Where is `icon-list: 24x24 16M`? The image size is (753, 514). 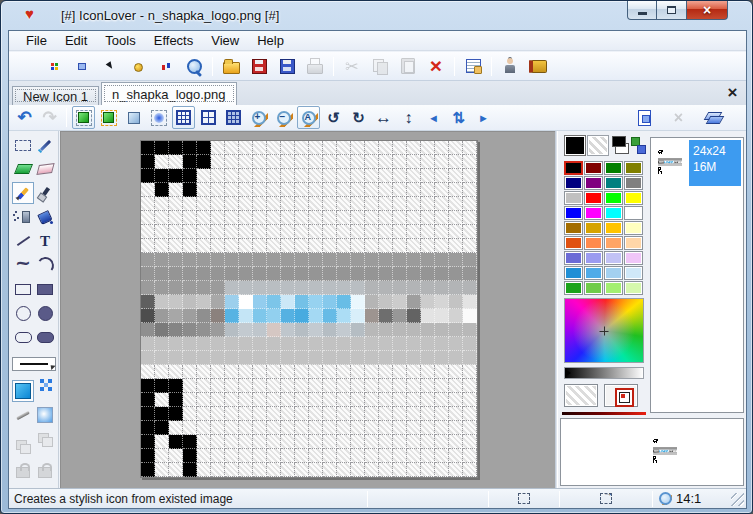 icon-list: 24x24 16M is located at coordinates (697, 275).